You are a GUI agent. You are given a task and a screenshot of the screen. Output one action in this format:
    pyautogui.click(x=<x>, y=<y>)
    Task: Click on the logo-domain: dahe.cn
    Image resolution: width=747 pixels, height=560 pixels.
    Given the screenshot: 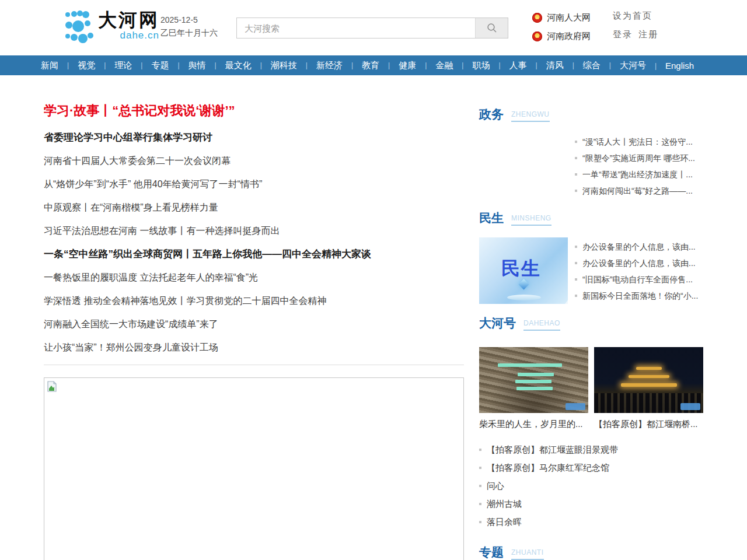 What is the action you would take?
    pyautogui.click(x=128, y=36)
    